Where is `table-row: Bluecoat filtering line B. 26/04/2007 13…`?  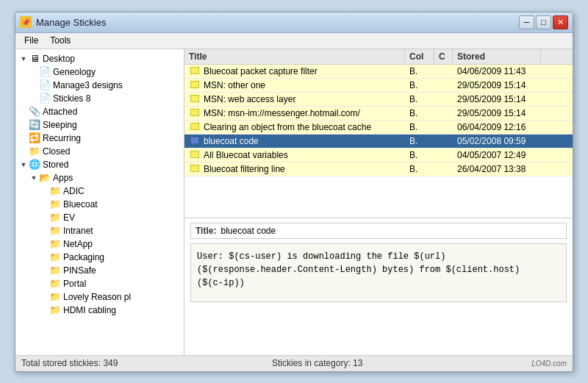
table-row: Bluecoat filtering line B. 26/04/2007 13… is located at coordinates (379, 169).